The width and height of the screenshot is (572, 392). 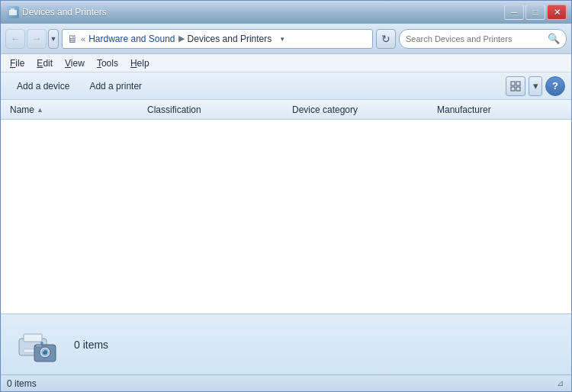 What do you see at coordinates (555, 85) in the screenshot?
I see `help-icon: ?` at bounding box center [555, 85].